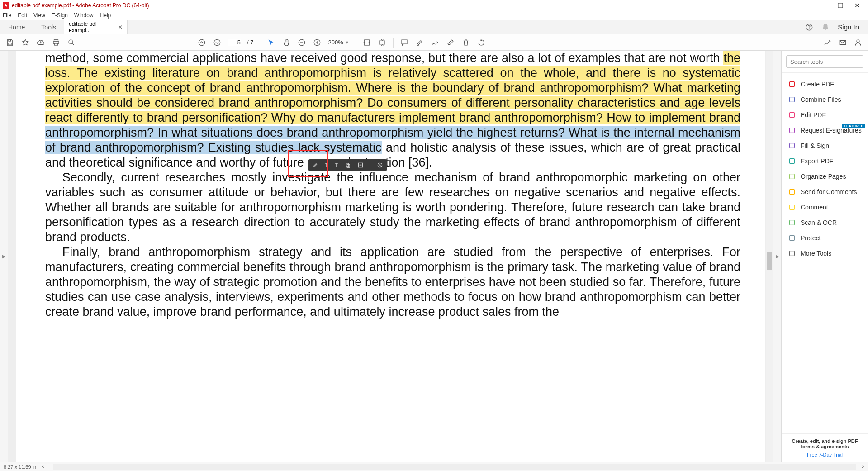 This screenshot has width=868, height=471. What do you see at coordinates (348, 165) in the screenshot?
I see `copy-icon` at bounding box center [348, 165].